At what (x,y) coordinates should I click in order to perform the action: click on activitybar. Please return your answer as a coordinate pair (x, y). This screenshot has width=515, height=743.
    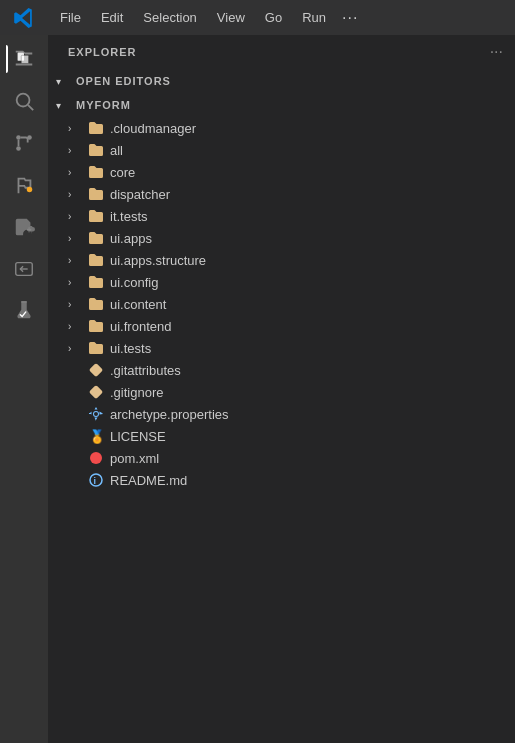
    Looking at the image, I should click on (24, 389).